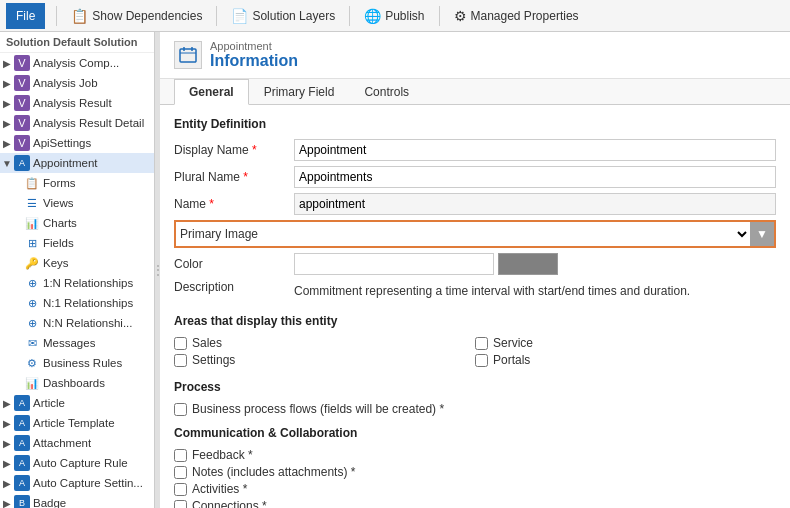  I want to click on sidebar-item-label: Analysis Result, so click(72, 103).